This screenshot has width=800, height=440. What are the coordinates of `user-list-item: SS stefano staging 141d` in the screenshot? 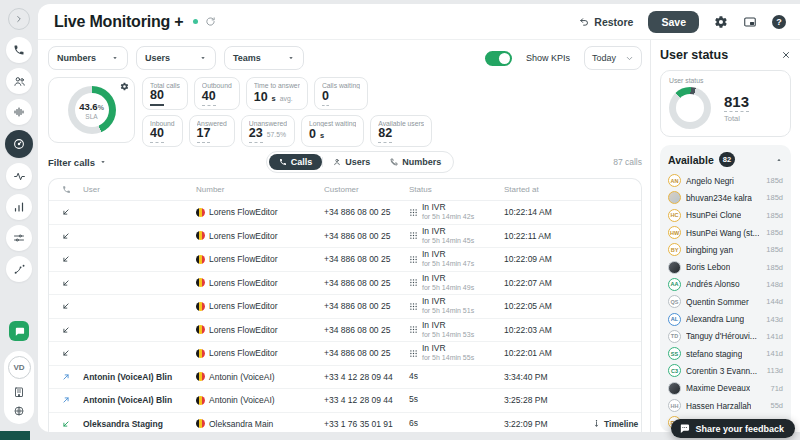 It's located at (726, 354).